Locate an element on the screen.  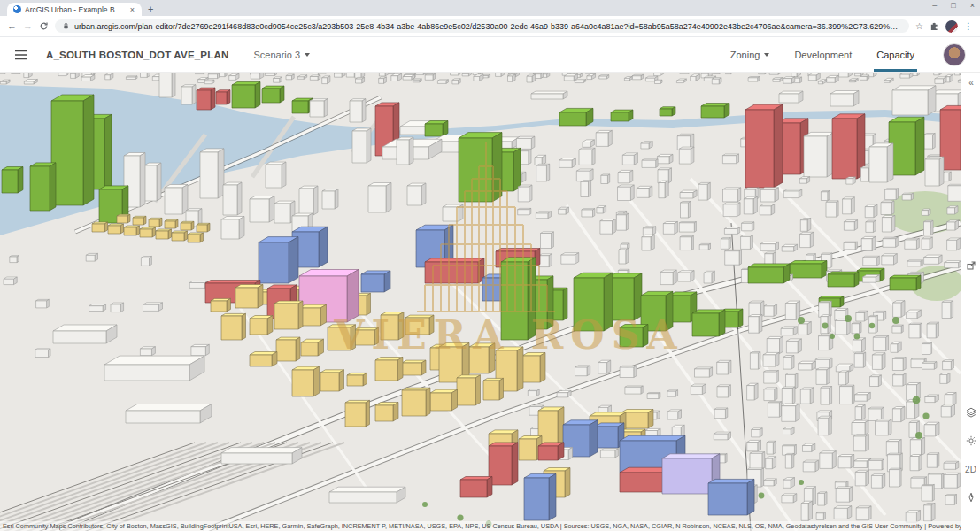
dock-window-icon is located at coordinates (971, 266).